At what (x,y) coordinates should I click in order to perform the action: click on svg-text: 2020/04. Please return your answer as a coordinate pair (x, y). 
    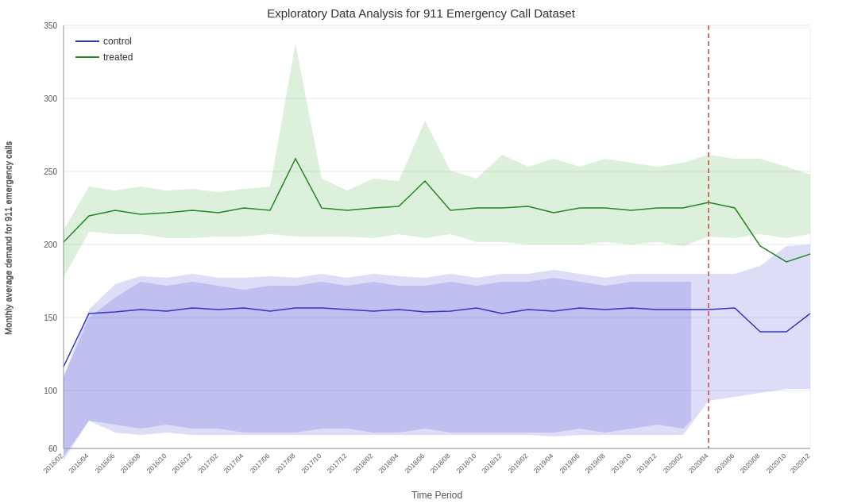
    Looking at the image, I should click on (699, 464).